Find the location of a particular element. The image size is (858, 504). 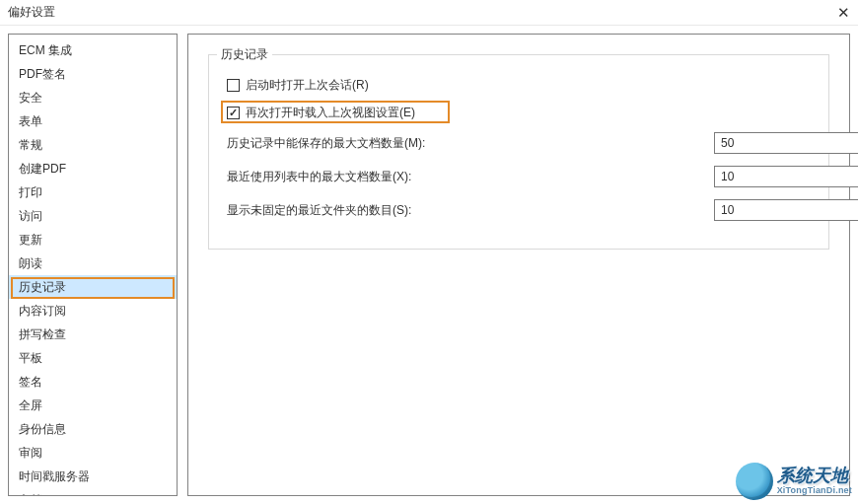

row-checkbox-session: 启动时打开上次会话(R) is located at coordinates (519, 85).